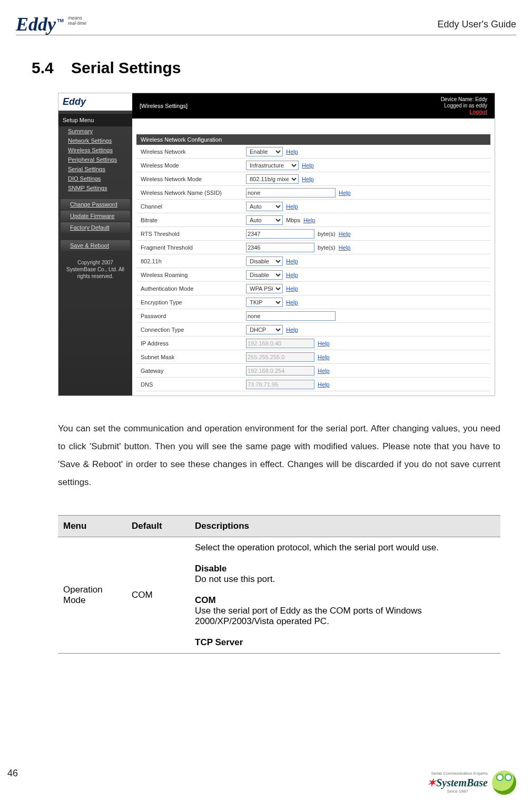 The image size is (532, 800). I want to click on sidebar-item-dio: DIO Settings, so click(95, 179).